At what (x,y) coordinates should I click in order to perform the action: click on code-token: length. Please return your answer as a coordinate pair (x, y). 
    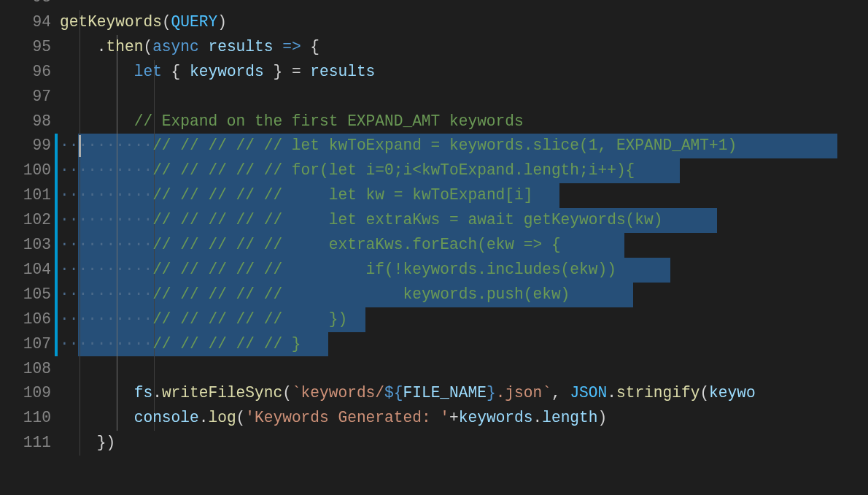
    Looking at the image, I should click on (570, 418).